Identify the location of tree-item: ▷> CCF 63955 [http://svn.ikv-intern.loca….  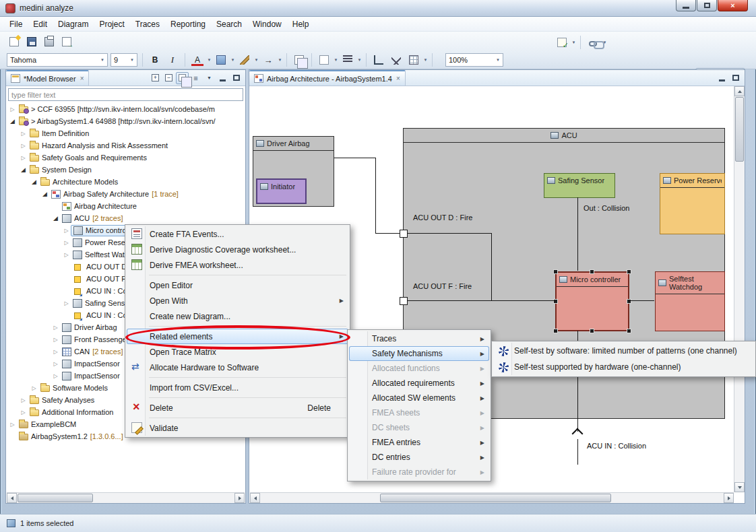
(125, 109).